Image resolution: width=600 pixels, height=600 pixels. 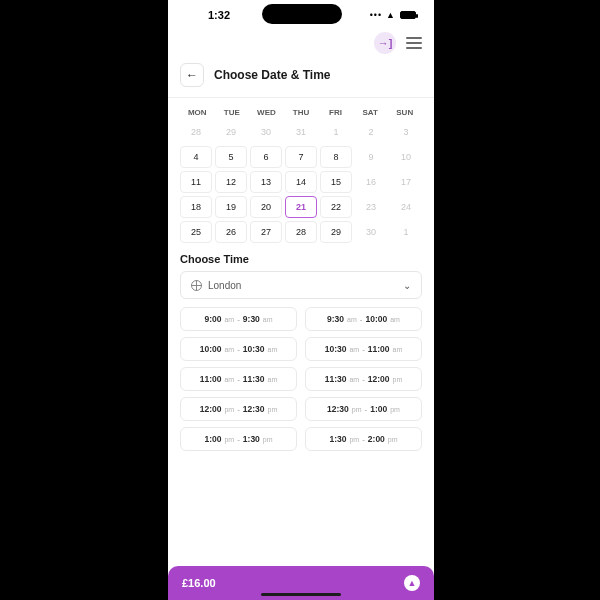 What do you see at coordinates (196, 157) in the screenshot?
I see `calendar-day: 4` at bounding box center [196, 157].